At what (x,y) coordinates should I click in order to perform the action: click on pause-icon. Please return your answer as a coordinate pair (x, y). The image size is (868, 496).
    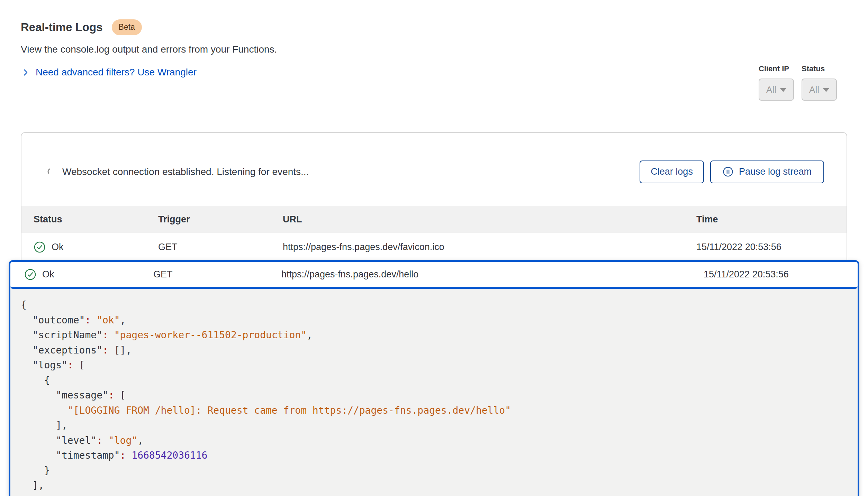
    Looking at the image, I should click on (728, 172).